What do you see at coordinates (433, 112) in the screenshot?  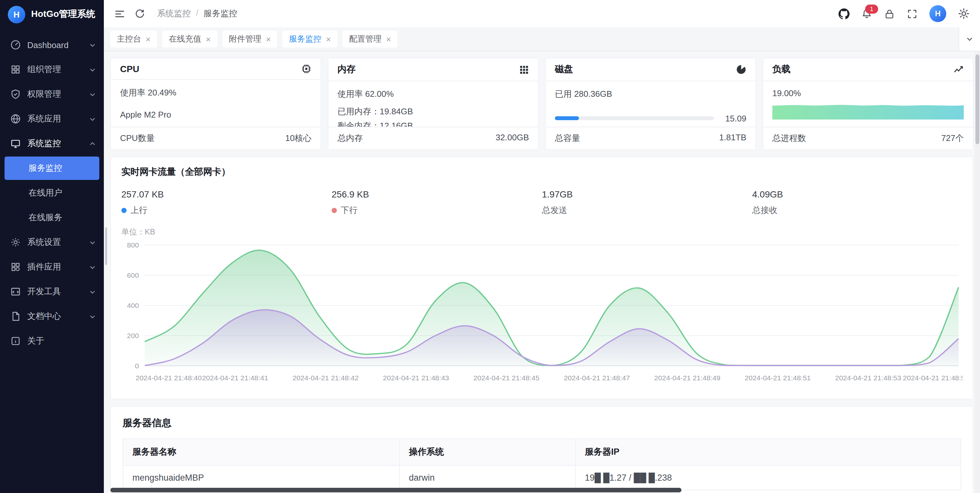 I see `memory-used: 已用内存：19.84GB` at bounding box center [433, 112].